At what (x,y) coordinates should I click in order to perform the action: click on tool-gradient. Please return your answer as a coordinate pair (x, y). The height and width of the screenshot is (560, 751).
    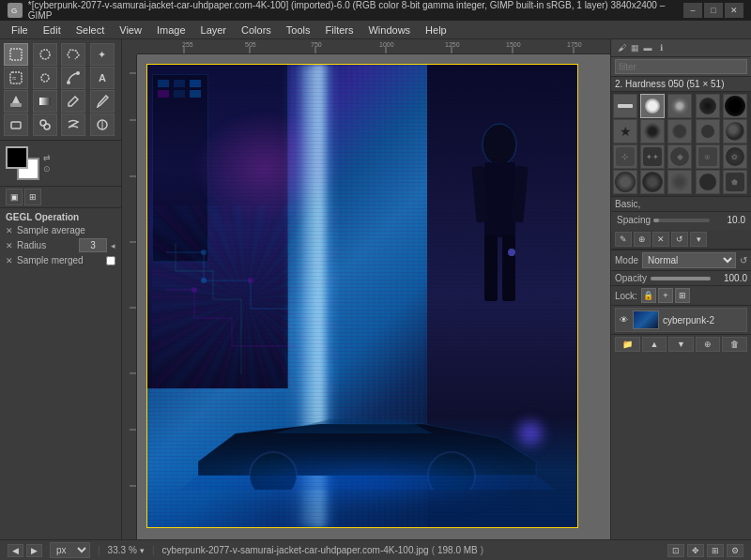
    Looking at the image, I should click on (45, 101).